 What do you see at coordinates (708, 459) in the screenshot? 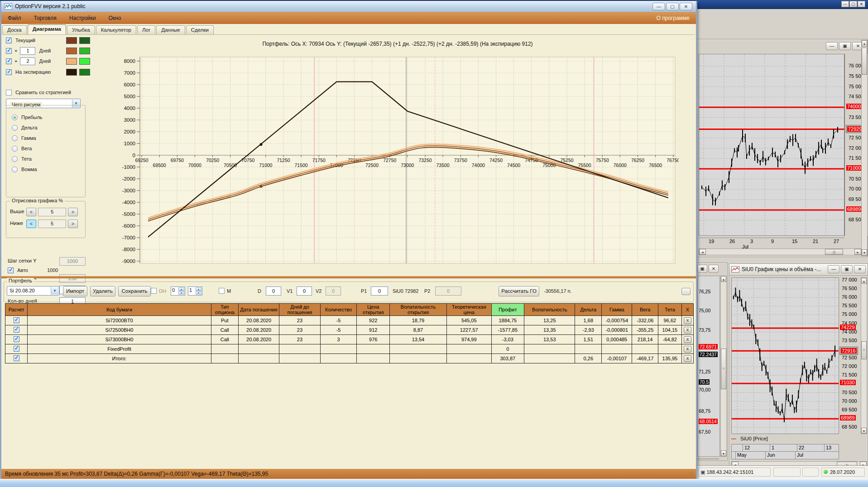
I see `side-h-scrollbar` at bounding box center [708, 459].